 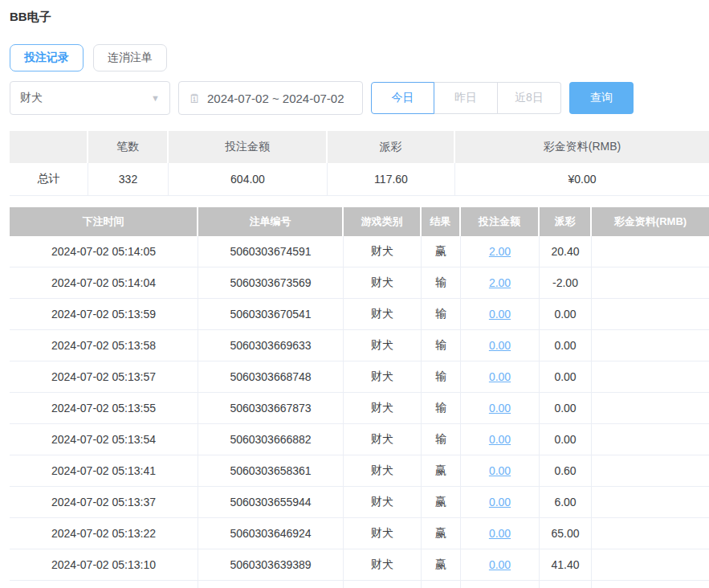 I want to click on summary-total-label: 总计, so click(x=49, y=179).